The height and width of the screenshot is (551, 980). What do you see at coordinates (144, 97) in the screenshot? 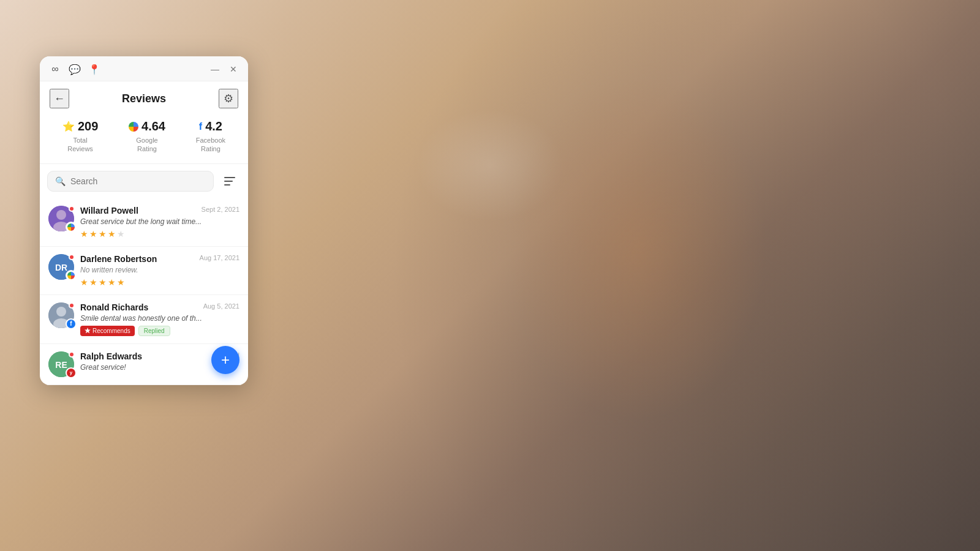
I see `page-header: ← Reviews ⚙` at bounding box center [144, 97].